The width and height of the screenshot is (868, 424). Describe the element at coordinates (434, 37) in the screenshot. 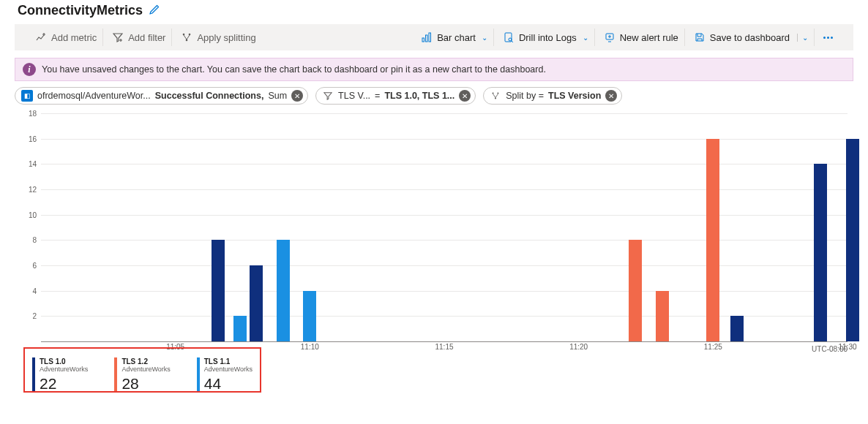

I see `toolbar: Add metric Add filter Apply splitting Ba…` at that location.